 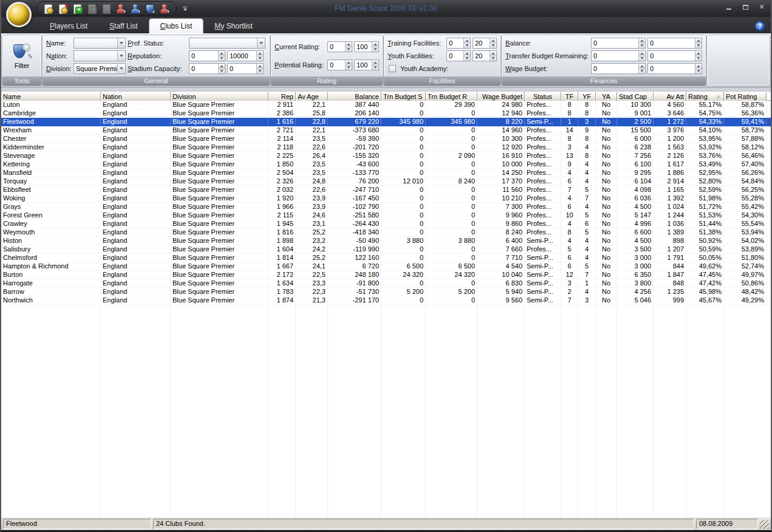 I want to click on training-facilities-max-spinner: 20, so click(x=485, y=43).